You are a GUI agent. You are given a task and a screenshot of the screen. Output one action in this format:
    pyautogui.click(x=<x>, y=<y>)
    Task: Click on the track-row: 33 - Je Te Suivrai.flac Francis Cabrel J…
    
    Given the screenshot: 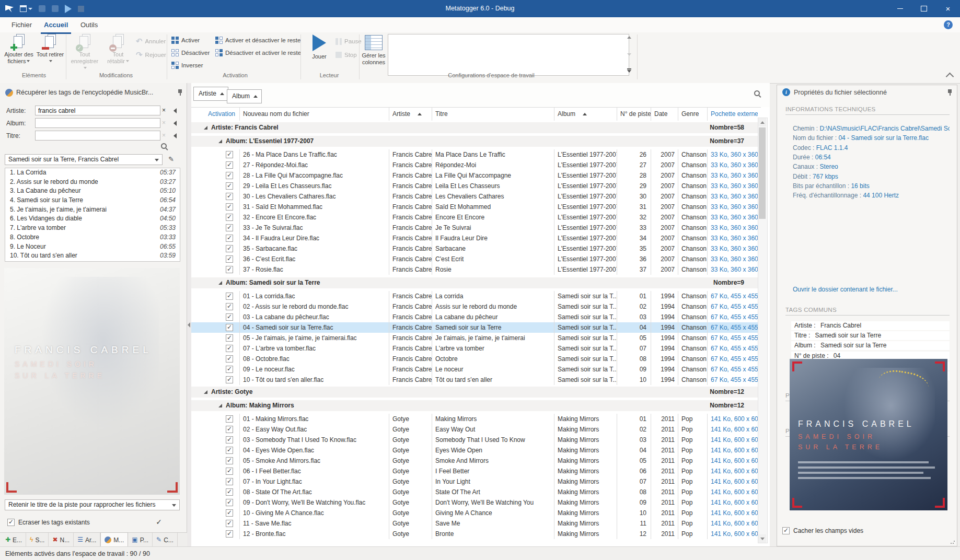 What is the action you would take?
    pyautogui.click(x=475, y=228)
    